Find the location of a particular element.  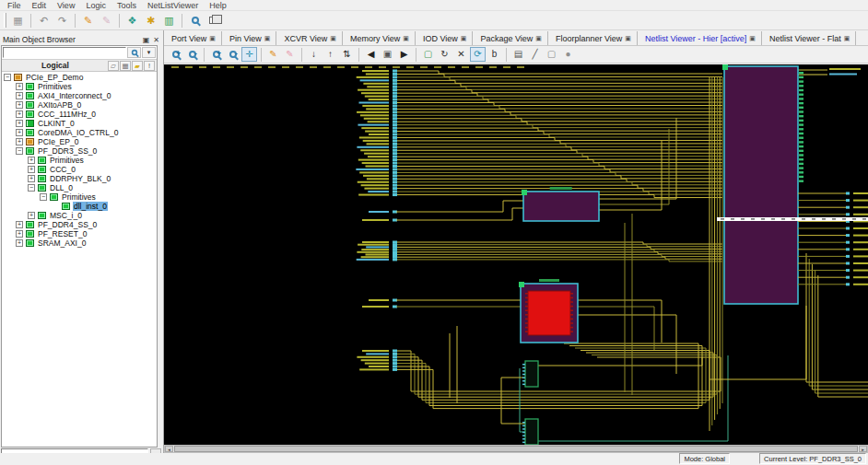

tree-item-axi4-interconnect-0: +AXI4_Interconnect_0 is located at coordinates (79, 96).